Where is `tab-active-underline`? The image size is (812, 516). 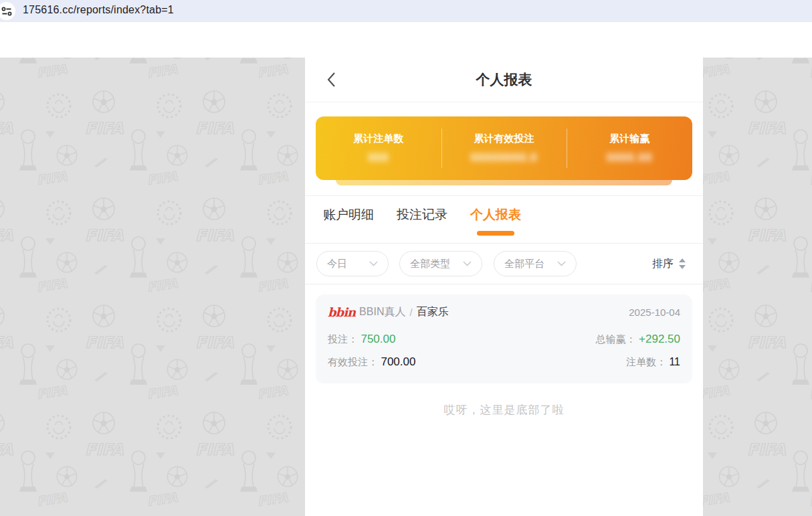 tab-active-underline is located at coordinates (496, 233).